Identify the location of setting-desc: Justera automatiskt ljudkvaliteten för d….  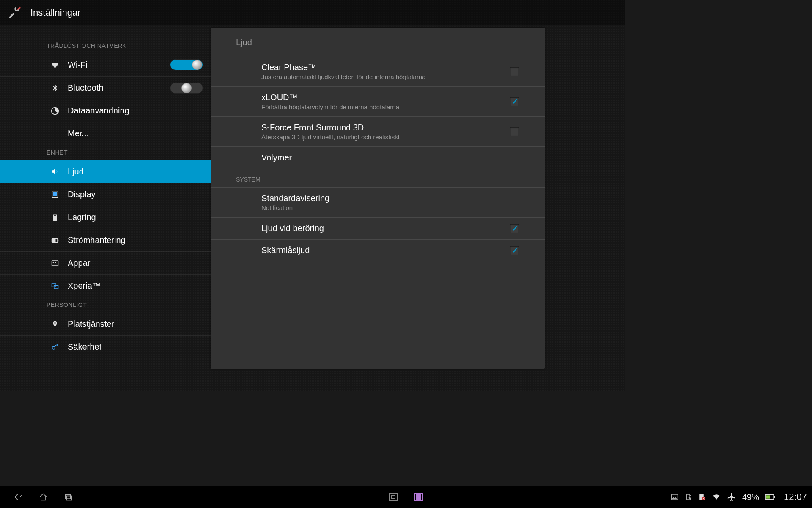
(386, 77).